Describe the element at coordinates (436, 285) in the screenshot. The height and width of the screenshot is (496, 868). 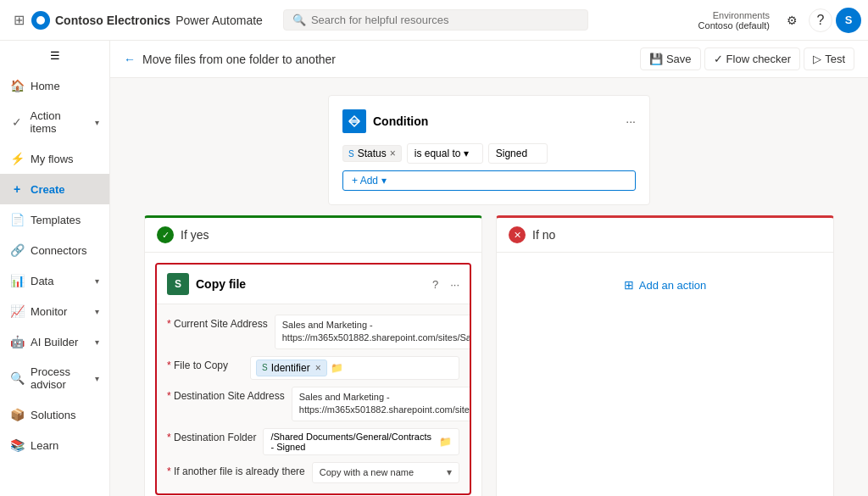
I see `action-help-icon: ?` at that location.